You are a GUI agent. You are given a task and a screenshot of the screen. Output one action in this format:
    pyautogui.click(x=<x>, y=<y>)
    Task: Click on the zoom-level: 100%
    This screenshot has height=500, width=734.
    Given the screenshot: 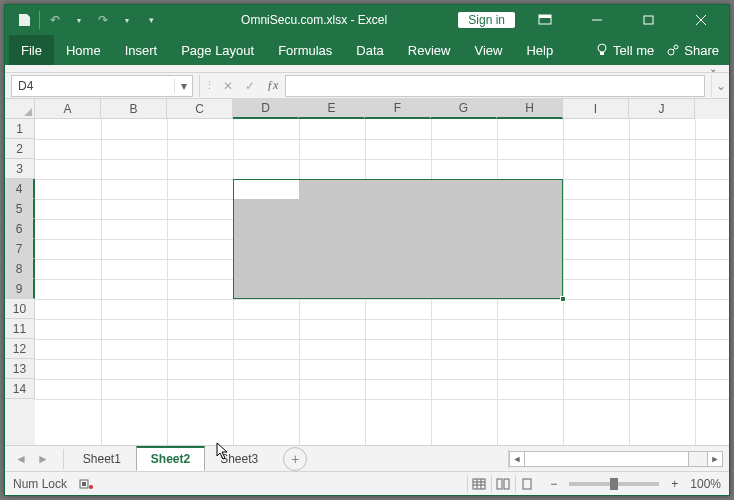 What is the action you would take?
    pyautogui.click(x=702, y=484)
    